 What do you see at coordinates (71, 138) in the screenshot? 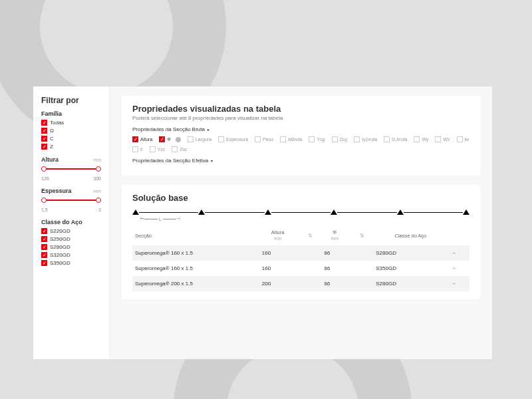
I see `familia-option-c: ✓C` at bounding box center [71, 138].